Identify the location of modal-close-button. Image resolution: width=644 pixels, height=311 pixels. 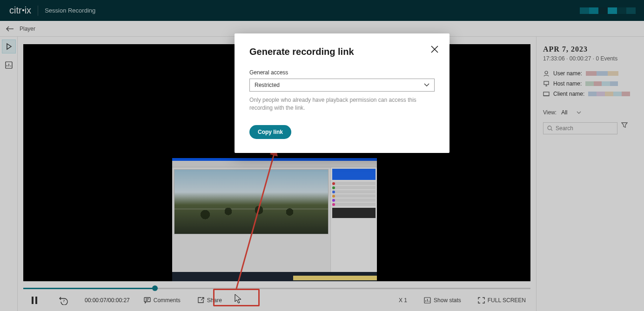
(435, 50).